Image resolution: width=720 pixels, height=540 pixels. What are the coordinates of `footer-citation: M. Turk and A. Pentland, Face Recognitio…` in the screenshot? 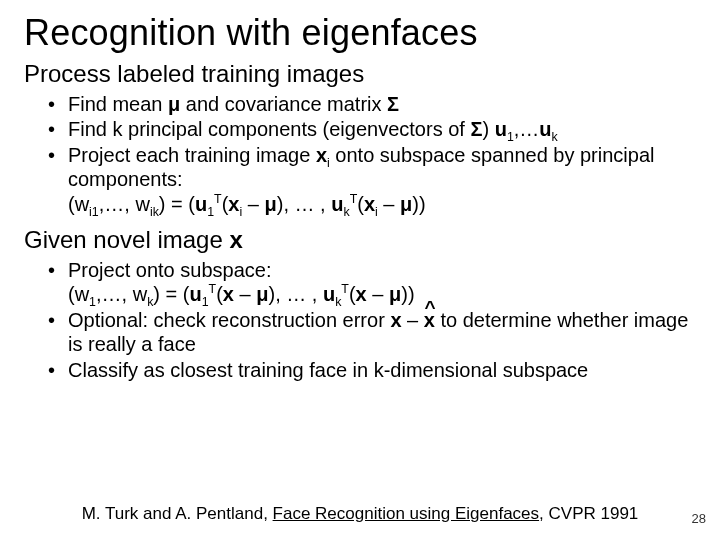 It's located at (360, 514).